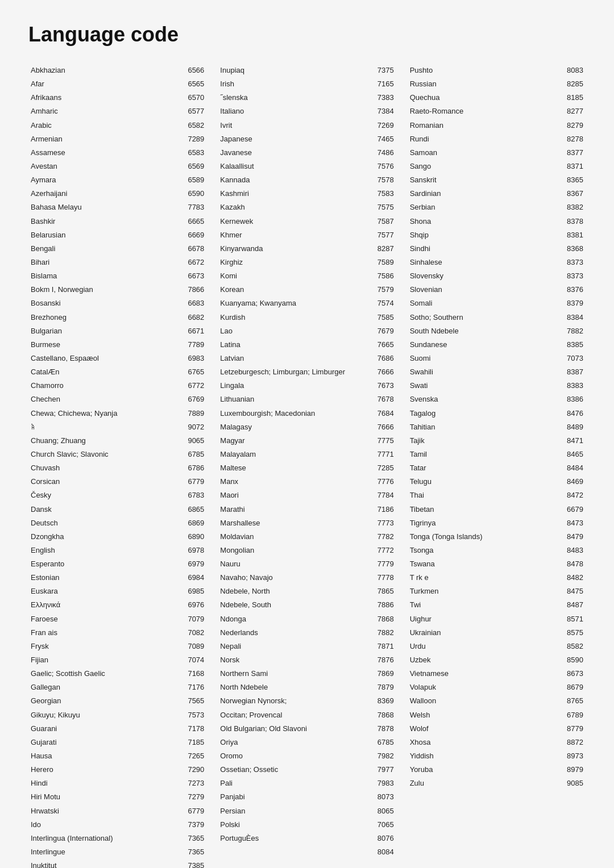 The width and height of the screenshot is (614, 868). Describe the element at coordinates (117, 262) in the screenshot. I see `list-item: Bihari6672` at that location.